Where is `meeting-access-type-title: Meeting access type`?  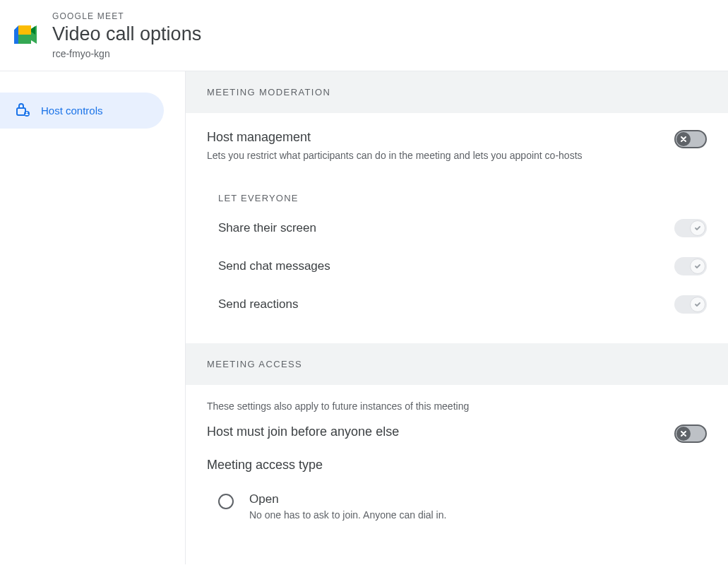
meeting-access-type-title: Meeting access type is located at coordinates (457, 465).